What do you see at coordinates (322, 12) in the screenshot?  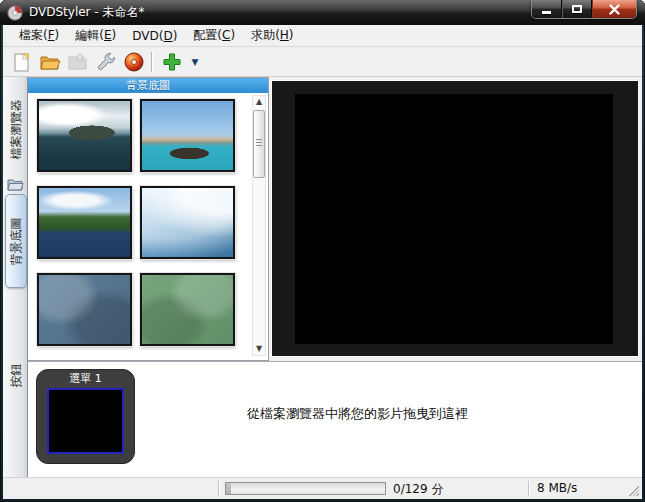 I see `titlebar: DVDStyler - 未命名*` at bounding box center [322, 12].